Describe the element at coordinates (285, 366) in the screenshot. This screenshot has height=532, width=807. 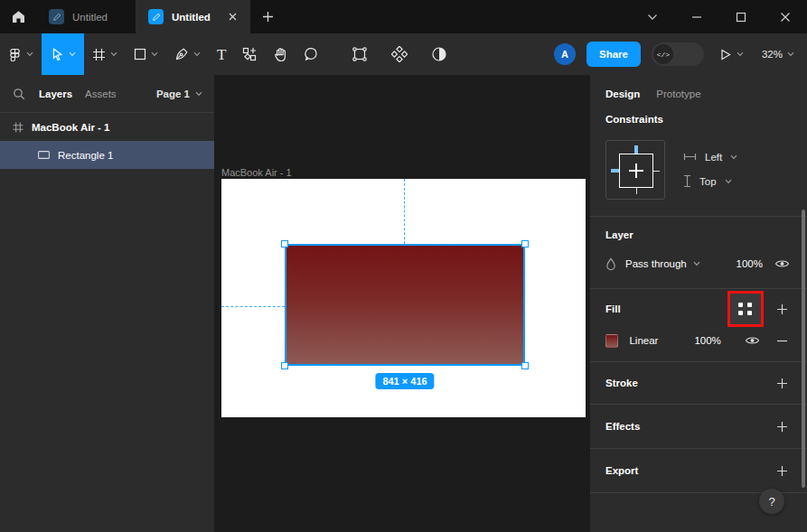
I see `resize-handle-bottom-left` at that location.